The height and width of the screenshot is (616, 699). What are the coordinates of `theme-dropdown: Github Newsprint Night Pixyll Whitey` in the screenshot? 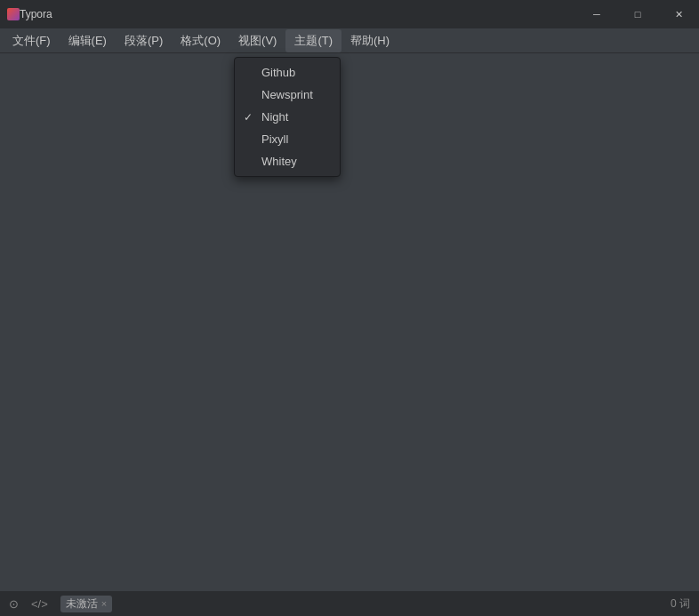 It's located at (287, 117).